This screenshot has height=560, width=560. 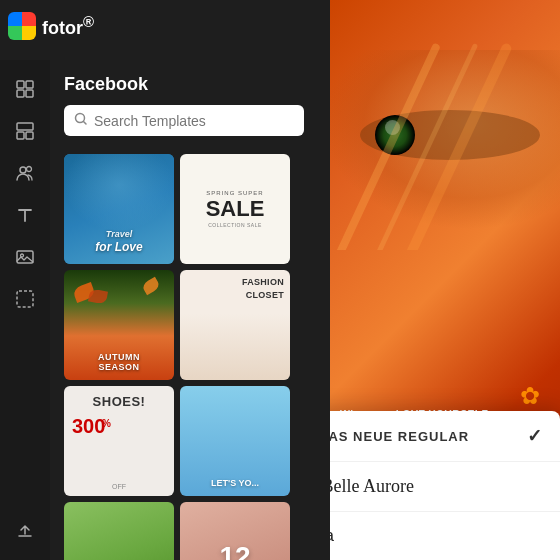 What do you see at coordinates (184, 120) in the screenshot?
I see `search-bar` at bounding box center [184, 120].